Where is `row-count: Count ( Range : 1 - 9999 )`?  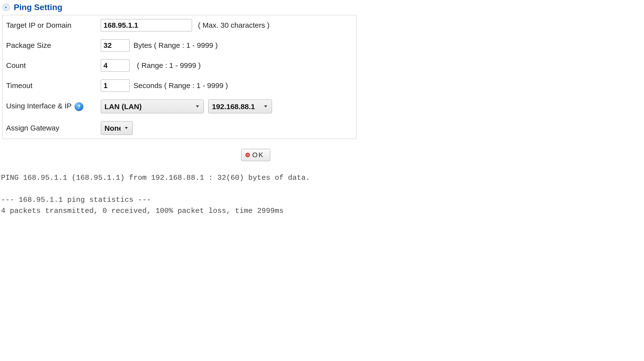 row-count: Count ( Range : 1 - 9999 ) is located at coordinates (180, 66).